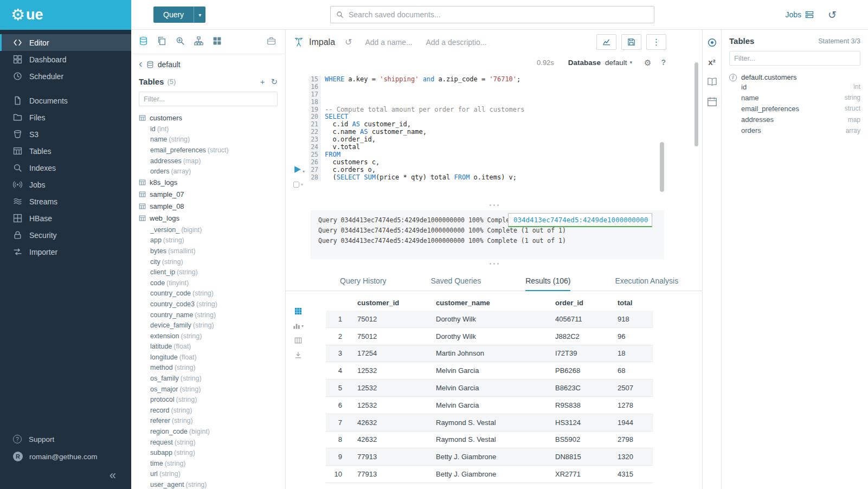 The image size is (868, 489). I want to click on table-row: 742632Raymond S. VestalHS31241944, so click(490, 423).